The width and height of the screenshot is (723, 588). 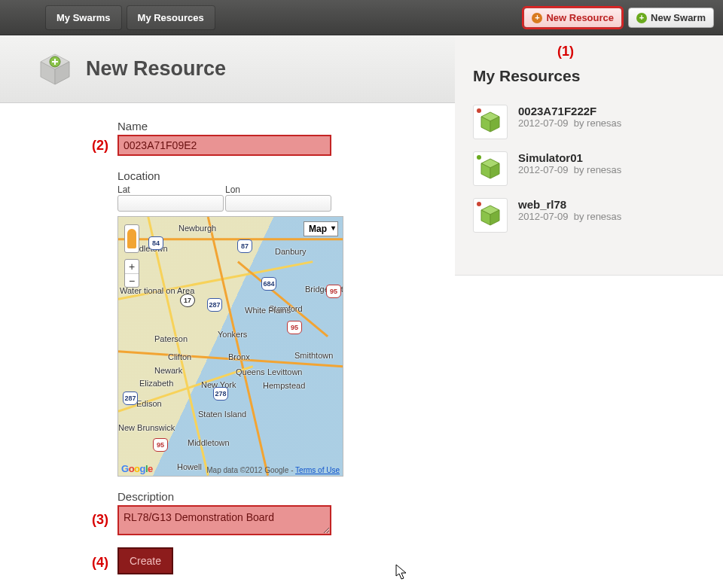 I want to click on top-buttons: + New Resource + New Swarm, so click(x=619, y=18).